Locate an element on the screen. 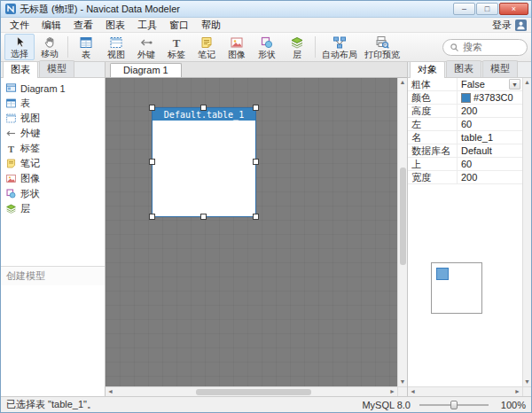 The height and width of the screenshot is (413, 532). zoom-slider is located at coordinates (454, 405).